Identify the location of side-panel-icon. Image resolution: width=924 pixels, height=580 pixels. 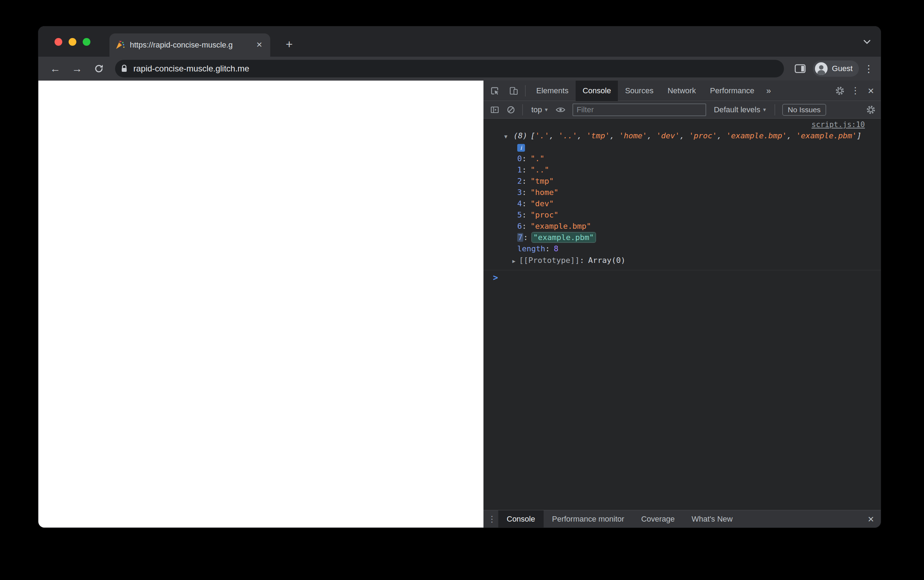
(800, 69).